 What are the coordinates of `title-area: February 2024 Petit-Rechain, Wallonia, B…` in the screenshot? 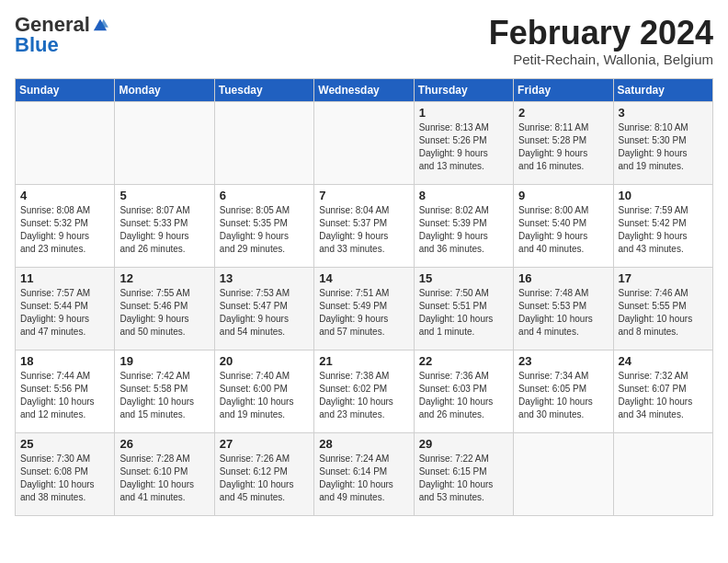 It's located at (601, 40).